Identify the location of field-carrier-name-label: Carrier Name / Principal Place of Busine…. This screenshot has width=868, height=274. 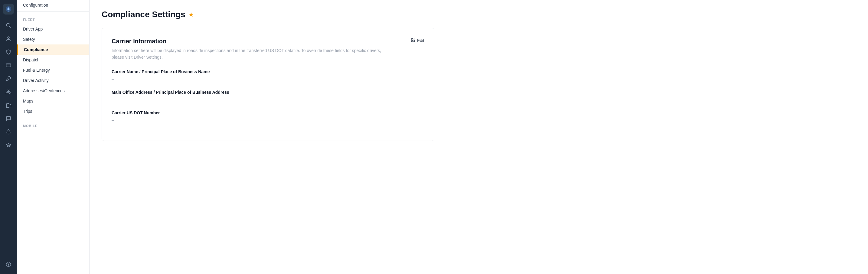
(268, 71).